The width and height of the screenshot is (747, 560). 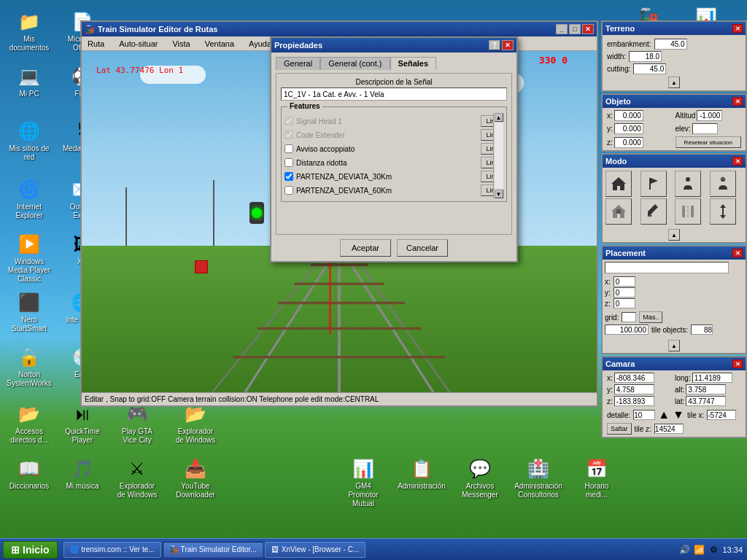 What do you see at coordinates (220, 44) in the screenshot?
I see `menu-ventana: Ventana` at bounding box center [220, 44].